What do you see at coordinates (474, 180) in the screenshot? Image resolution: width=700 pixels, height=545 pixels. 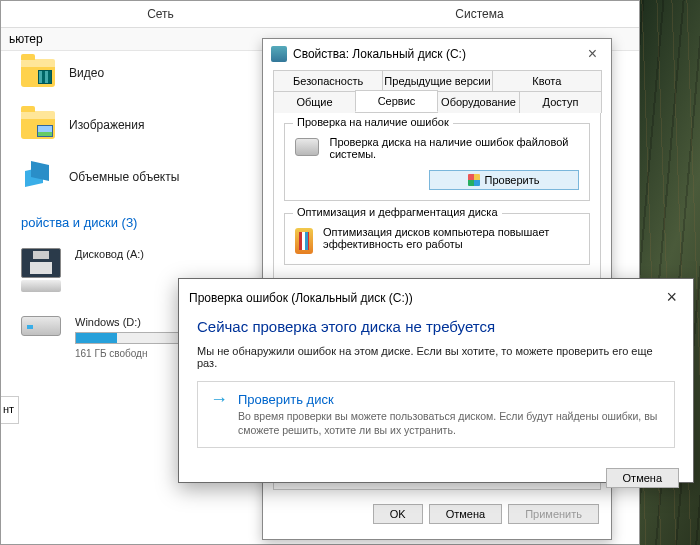 I see `uac-shield-icon` at bounding box center [474, 180].